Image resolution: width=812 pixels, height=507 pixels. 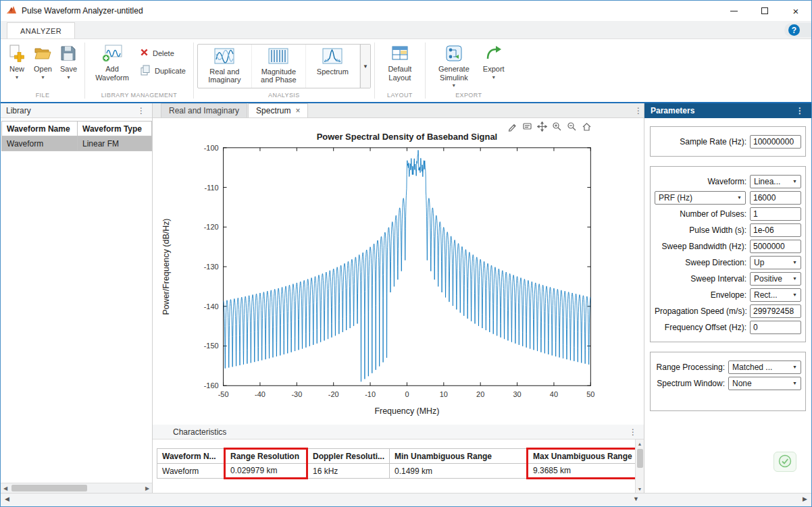 I want to click on frequency-offset-input, so click(x=776, y=327).